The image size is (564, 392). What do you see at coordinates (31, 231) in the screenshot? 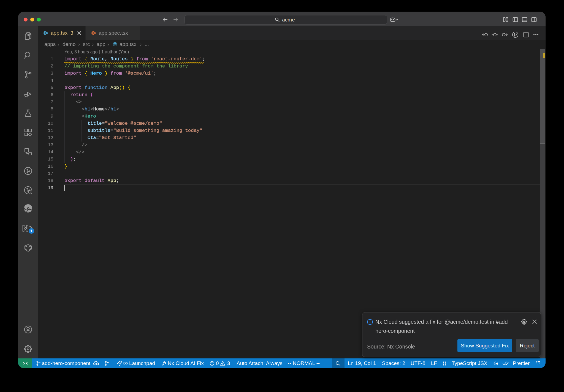
I see `svg-text: 1` at bounding box center [31, 231].